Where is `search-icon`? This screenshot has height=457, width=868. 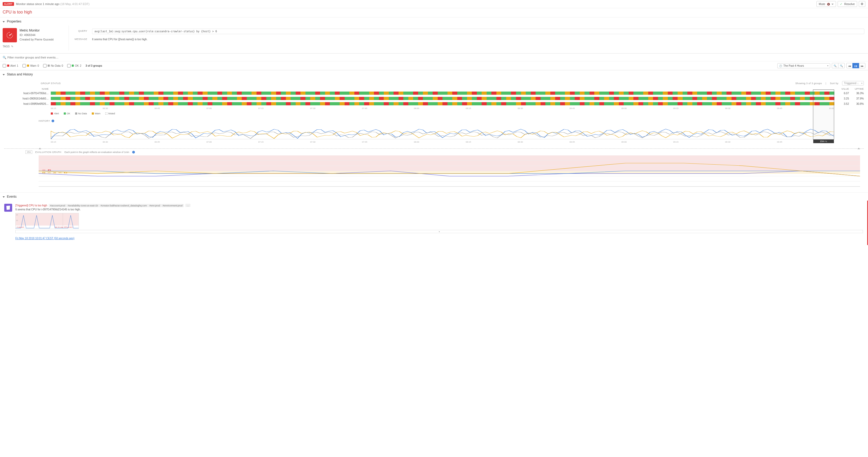 search-icon is located at coordinates (841, 65).